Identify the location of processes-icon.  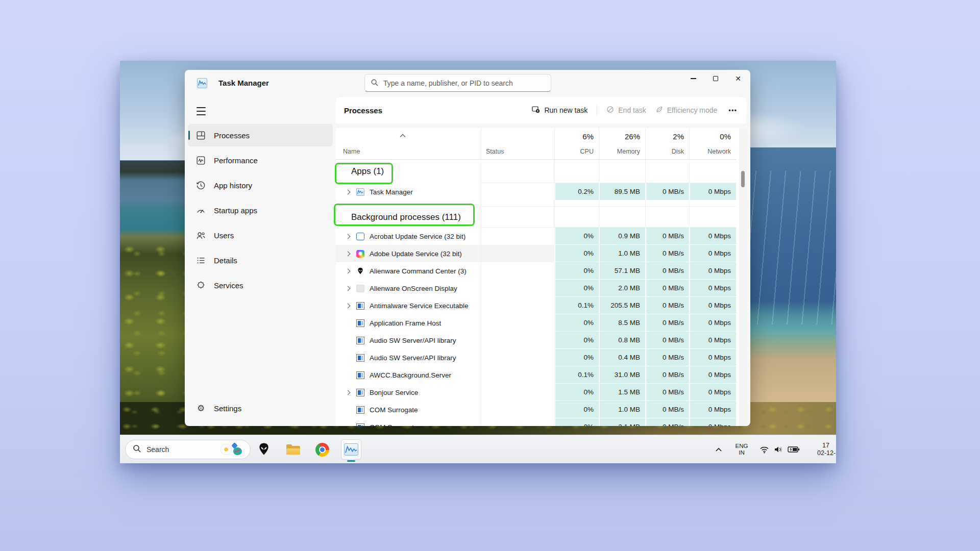
(201, 136).